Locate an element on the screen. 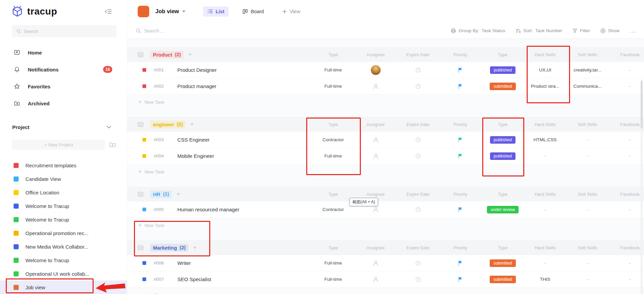  filter-control: Filter is located at coordinates (581, 30).